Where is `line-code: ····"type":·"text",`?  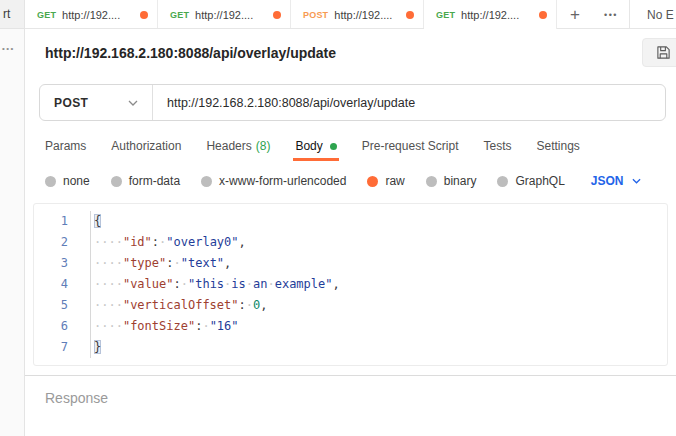
line-code: ····"type":·"text", is located at coordinates (160, 264).